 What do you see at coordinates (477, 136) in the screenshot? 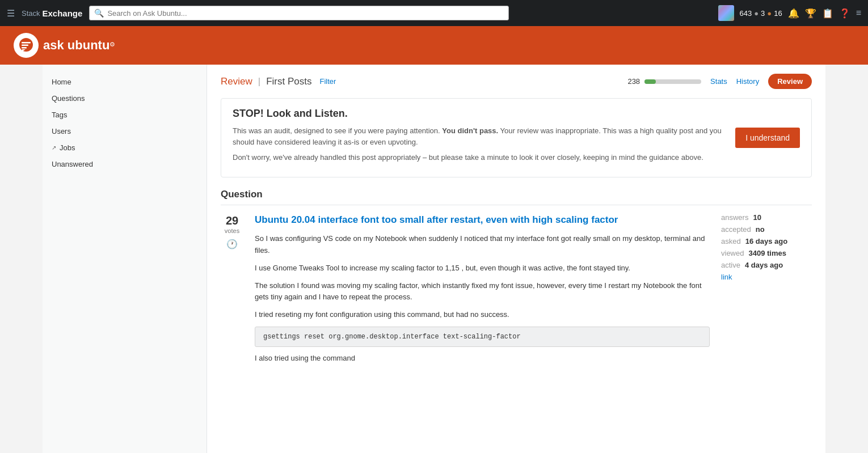
I see `audit-paragraph-1: This was an audit, designed to see if yo…` at bounding box center [477, 136].